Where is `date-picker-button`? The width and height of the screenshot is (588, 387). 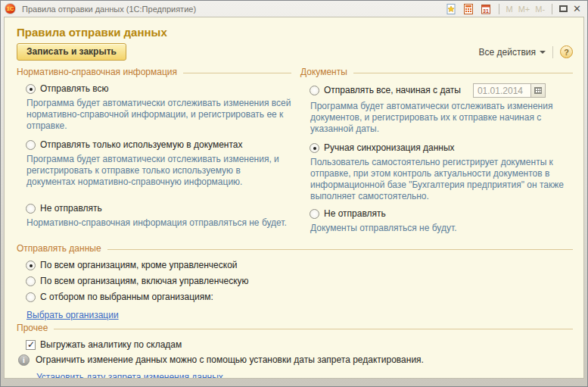 date-picker-button is located at coordinates (539, 91).